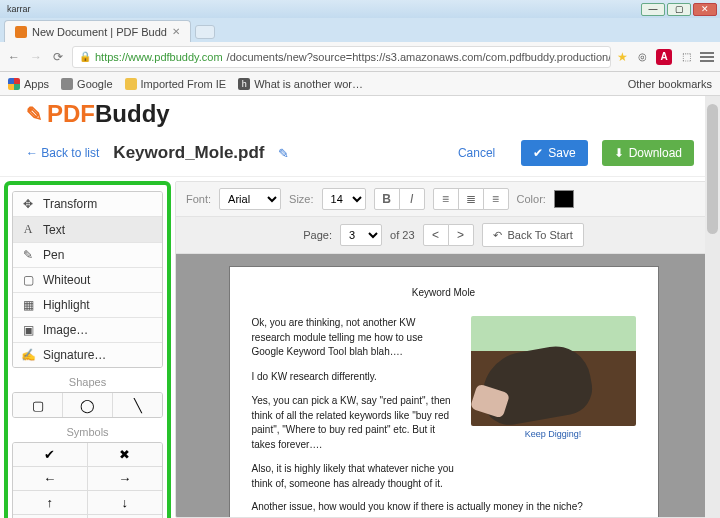 The image size is (720, 518). Describe the element at coordinates (88, 382) in the screenshot. I see `shapes-label: Shapes` at that location.